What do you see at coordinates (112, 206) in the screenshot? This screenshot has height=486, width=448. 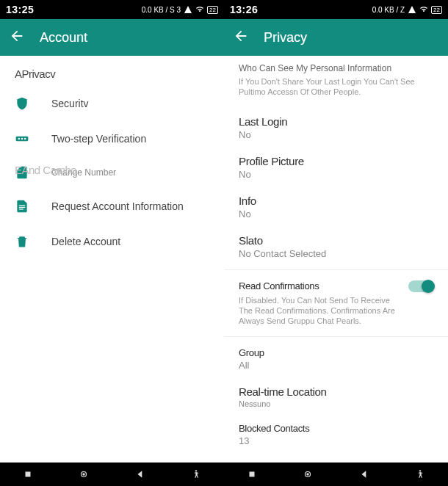 I see `item-request-info: Request Account Information` at bounding box center [112, 206].